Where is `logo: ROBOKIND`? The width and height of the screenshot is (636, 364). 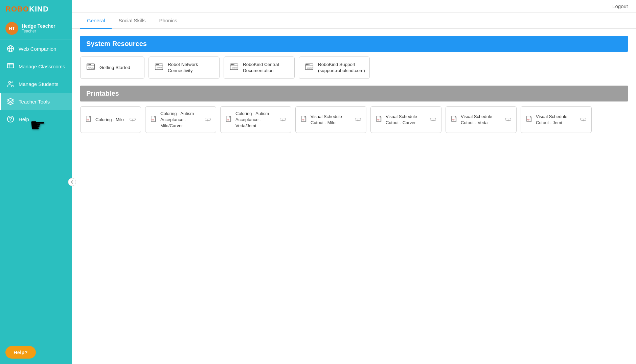 logo: ROBOKIND is located at coordinates (36, 9).